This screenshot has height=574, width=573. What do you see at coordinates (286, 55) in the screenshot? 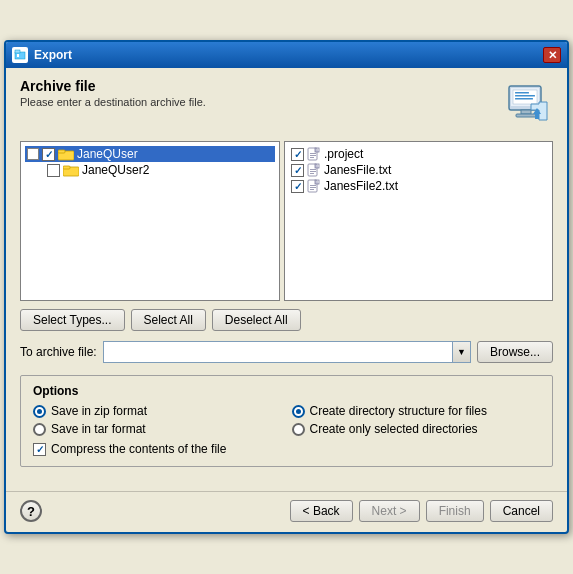
I see `title-bar-title: Export` at bounding box center [286, 55].